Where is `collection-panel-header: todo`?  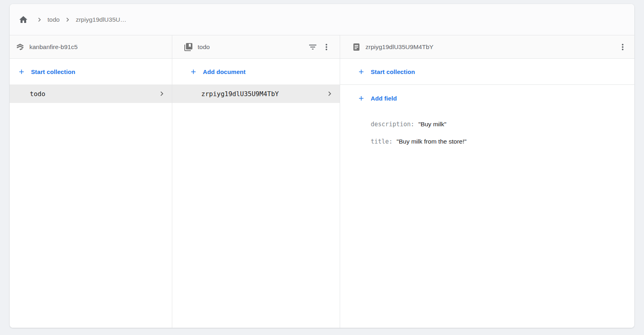 collection-panel-header: todo is located at coordinates (256, 47).